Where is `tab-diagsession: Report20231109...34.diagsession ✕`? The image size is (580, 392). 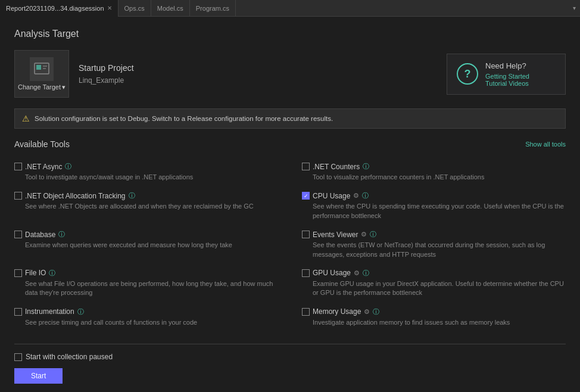
tab-diagsession: Report20231109...34.diagsession ✕ is located at coordinates (60, 8).